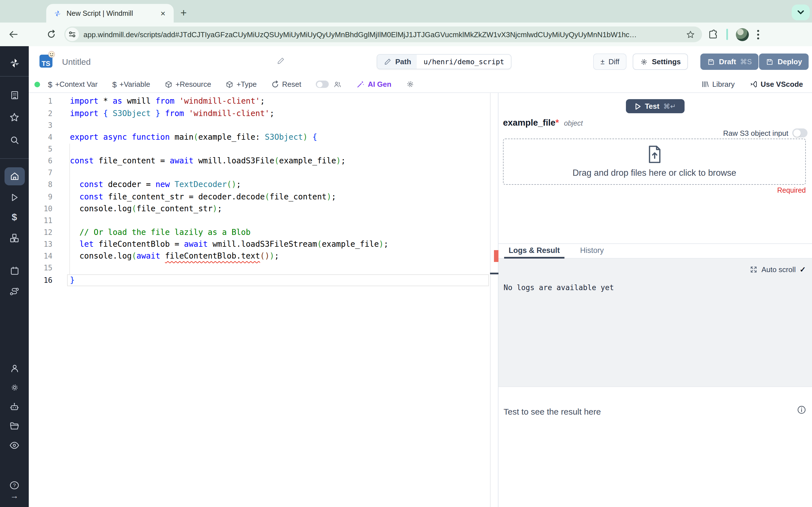  I want to click on ai-gen-button: AI Gen, so click(374, 84).